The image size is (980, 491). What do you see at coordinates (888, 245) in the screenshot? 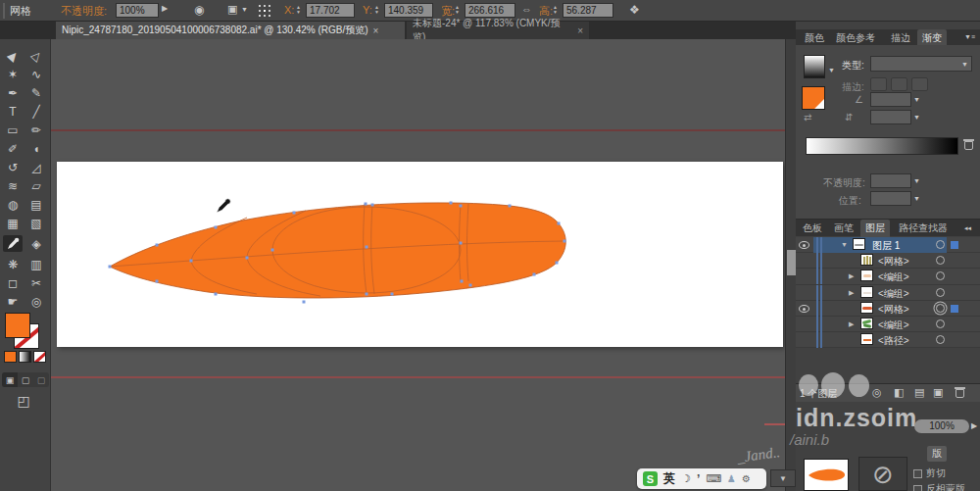
I see `layer-row: ▼ 图层 1` at bounding box center [888, 245].